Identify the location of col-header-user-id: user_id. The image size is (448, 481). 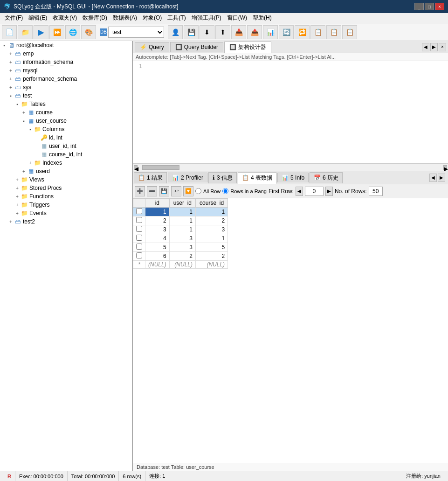
(182, 203).